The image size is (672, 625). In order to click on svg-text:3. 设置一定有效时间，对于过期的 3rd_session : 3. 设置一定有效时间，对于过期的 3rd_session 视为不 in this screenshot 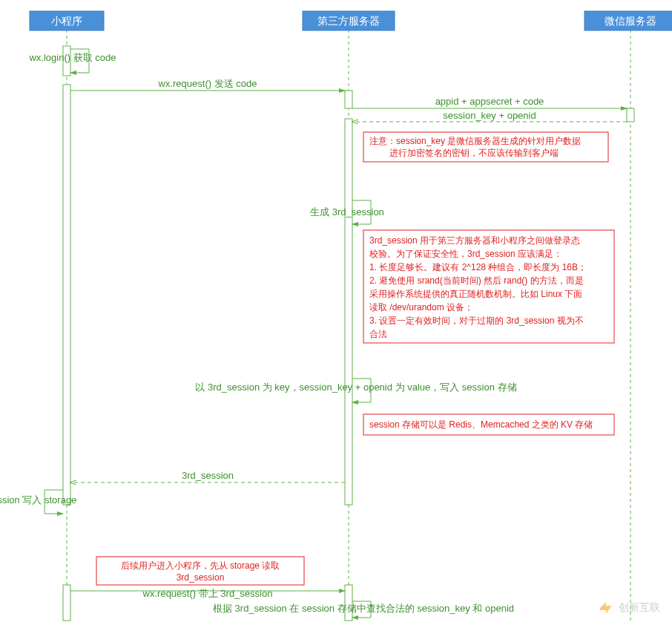, I will do `click(476, 321)`.